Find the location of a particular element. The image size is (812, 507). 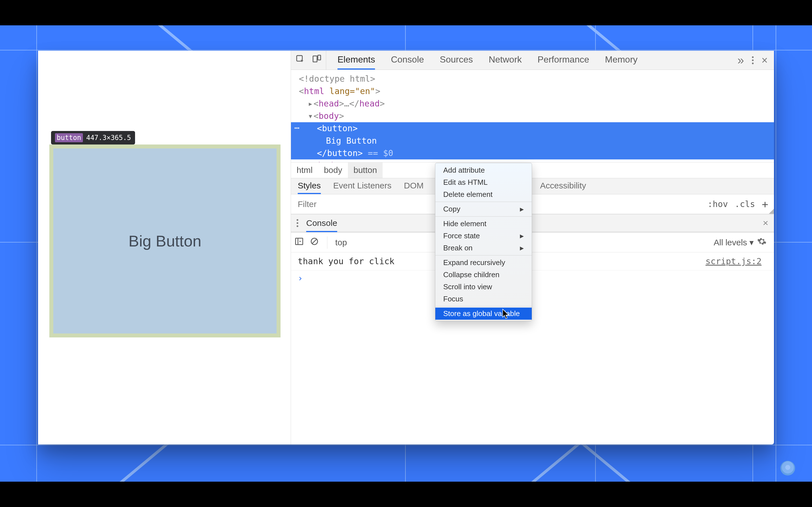

inspect-tooltip-dims: 447.3×365.5 is located at coordinates (109, 138).